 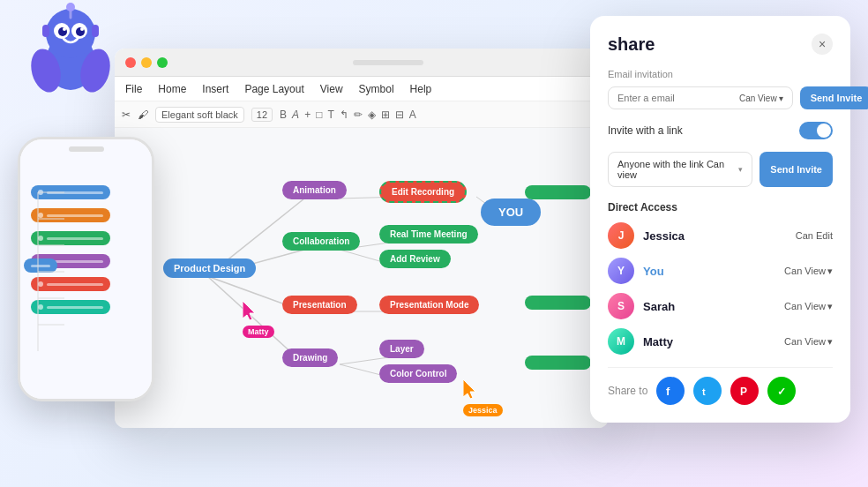 I want to click on share-header: share ×, so click(x=720, y=44).